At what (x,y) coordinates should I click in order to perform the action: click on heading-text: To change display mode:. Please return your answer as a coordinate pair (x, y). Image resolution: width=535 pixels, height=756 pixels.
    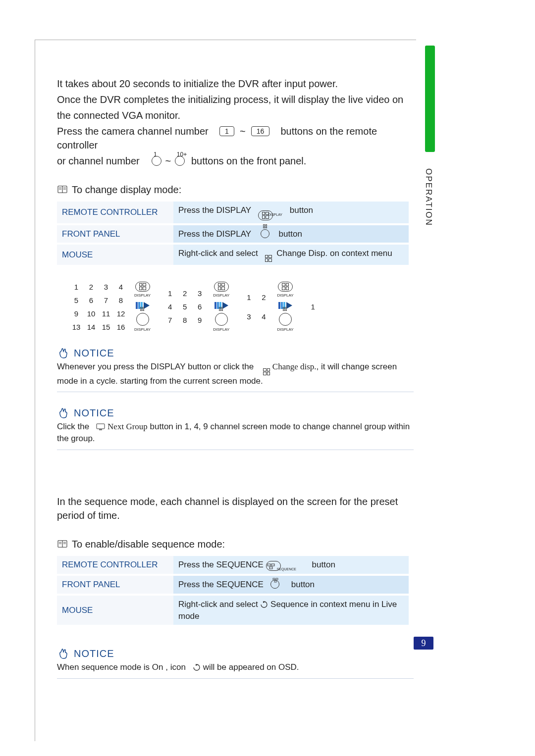
    Looking at the image, I should click on (127, 190).